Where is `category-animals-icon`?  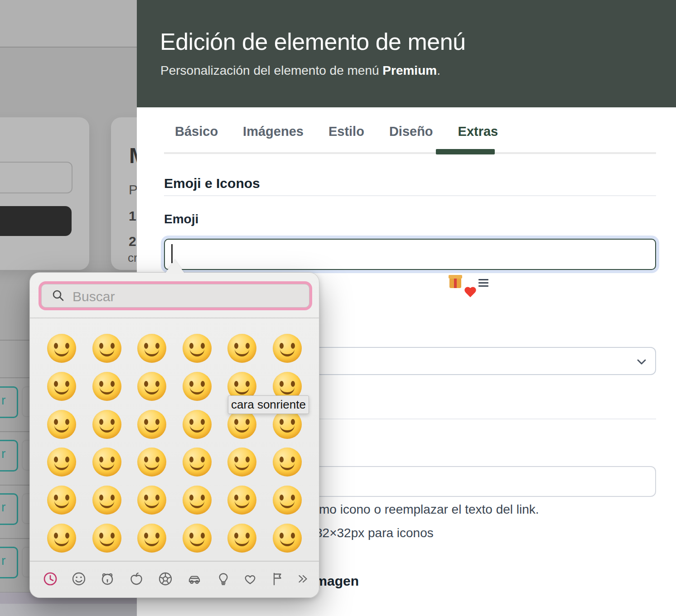
category-animals-icon is located at coordinates (107, 579).